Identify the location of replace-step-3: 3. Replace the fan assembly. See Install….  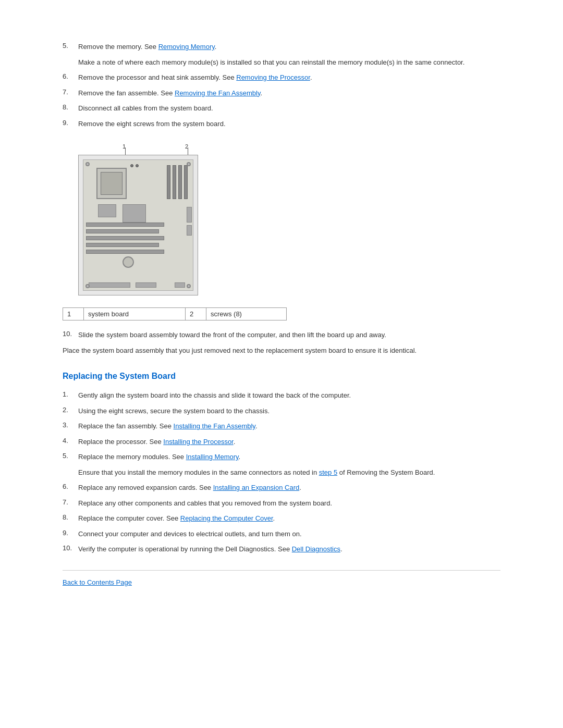
(282, 426).